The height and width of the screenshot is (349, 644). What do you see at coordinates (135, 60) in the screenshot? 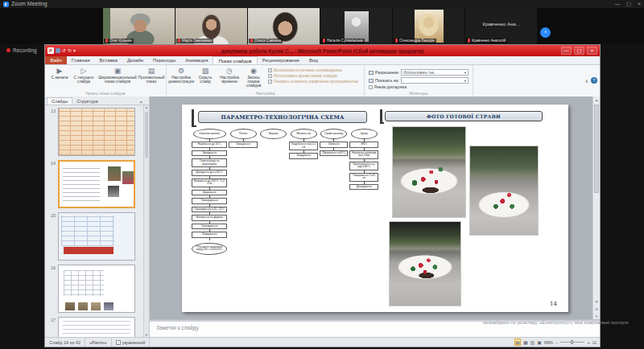
I see `ribbon-tab-дизайн: Дизайн` at bounding box center [135, 60].